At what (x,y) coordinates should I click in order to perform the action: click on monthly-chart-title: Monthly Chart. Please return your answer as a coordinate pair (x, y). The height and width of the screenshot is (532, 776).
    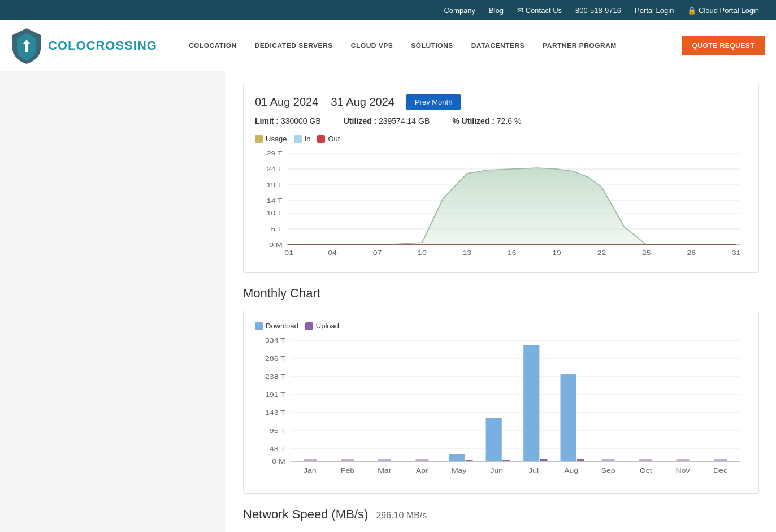
    Looking at the image, I should click on (501, 293).